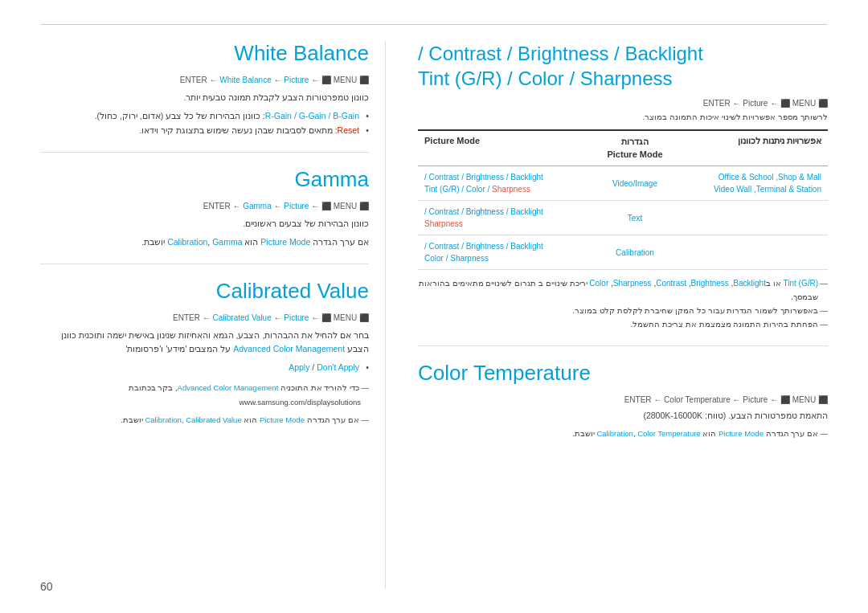 This screenshot has height=613, width=868. I want to click on gamma-picture-link: Picture, so click(296, 206).